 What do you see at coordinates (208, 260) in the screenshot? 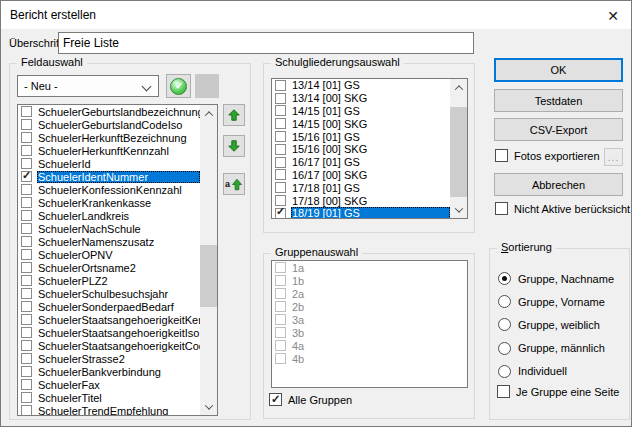
I see `field-list-scrollbar` at bounding box center [208, 260].